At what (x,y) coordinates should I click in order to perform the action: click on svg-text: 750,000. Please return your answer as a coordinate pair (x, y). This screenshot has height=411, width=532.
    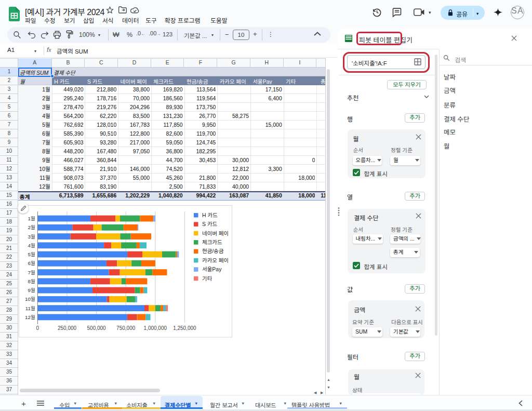
    Looking at the image, I should click on (126, 328).